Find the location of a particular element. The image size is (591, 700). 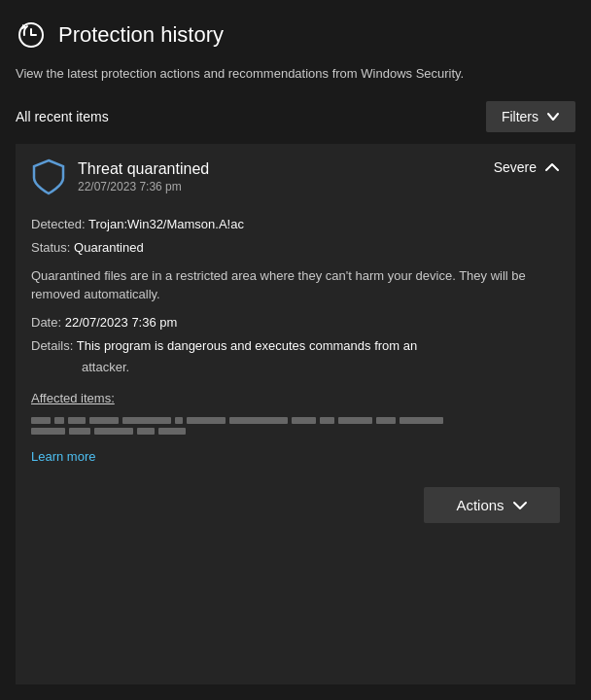

filters-button: Filters is located at coordinates (531, 117).